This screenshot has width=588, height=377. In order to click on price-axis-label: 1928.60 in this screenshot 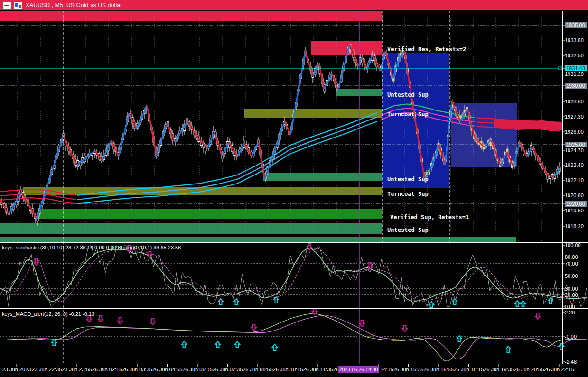, I will do `click(574, 101)`.